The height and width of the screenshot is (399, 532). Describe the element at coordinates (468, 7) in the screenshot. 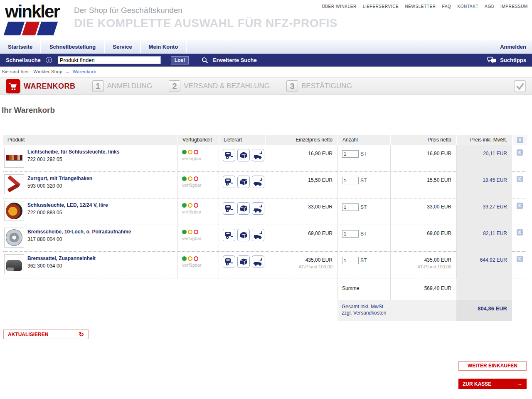

I see `top-link-kontakt: KONTAKT` at that location.